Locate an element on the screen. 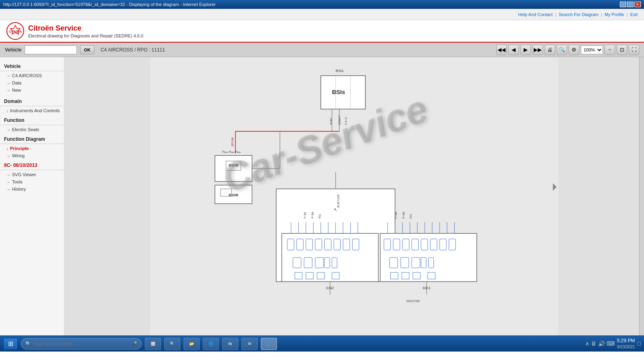 The width and height of the screenshot is (644, 362). sidebar-item-label: New is located at coordinates (17, 90).